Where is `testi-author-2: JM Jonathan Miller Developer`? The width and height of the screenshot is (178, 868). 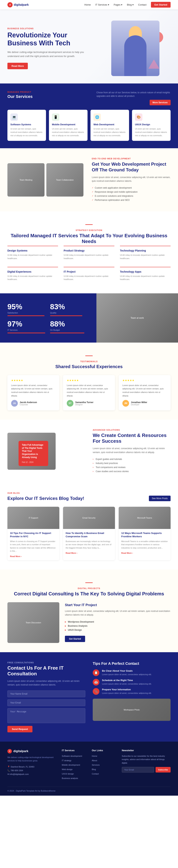
testi-author-2: JM Jonathan Miller Developer is located at coordinates (145, 403).